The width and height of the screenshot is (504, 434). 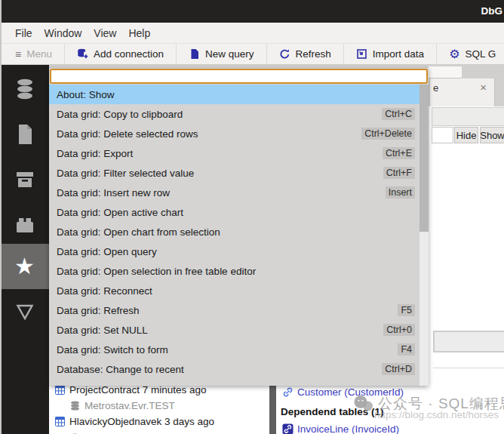 I want to click on sidebar-item-favorites: ★, so click(x=24, y=266).